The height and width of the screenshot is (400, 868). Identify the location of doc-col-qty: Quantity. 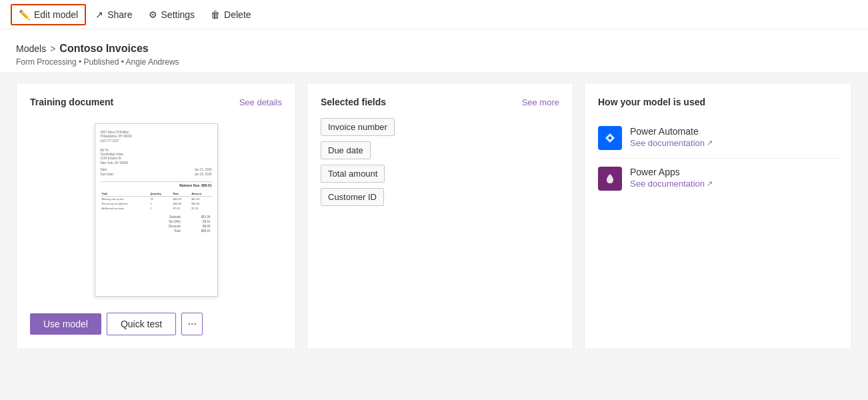
(160, 194).